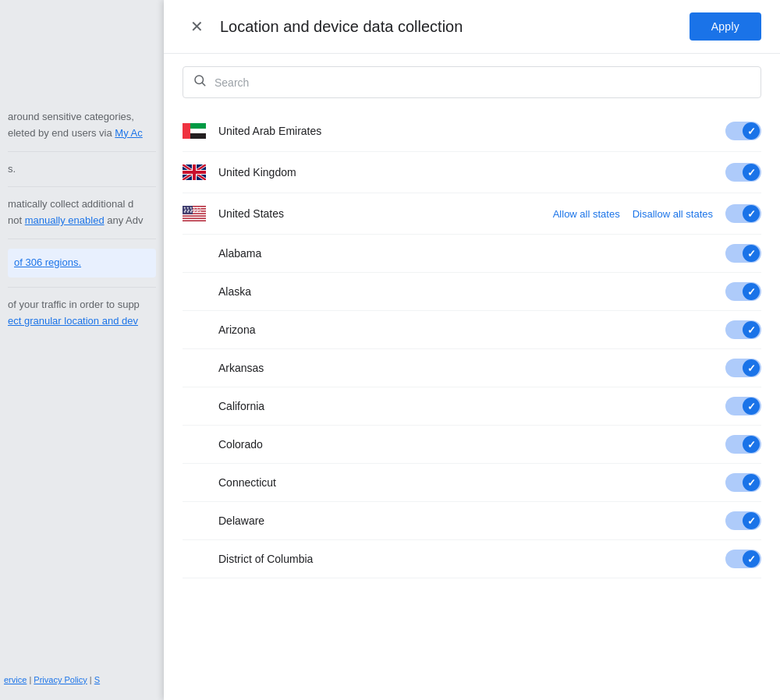 The height and width of the screenshot is (700, 780). Describe the element at coordinates (743, 559) in the screenshot. I see `dc-toggle: ✓` at that location.